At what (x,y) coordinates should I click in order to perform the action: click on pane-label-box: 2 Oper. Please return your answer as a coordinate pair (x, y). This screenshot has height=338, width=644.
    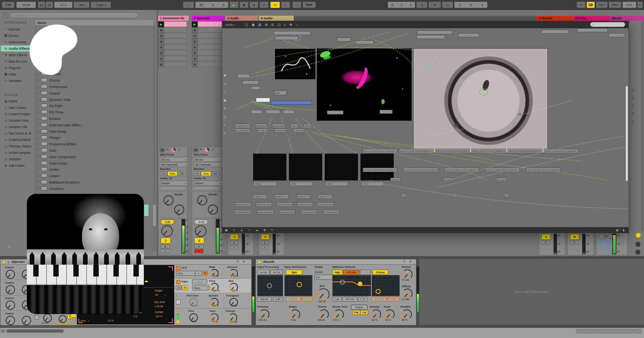
    Looking at the image, I should click on (301, 184).